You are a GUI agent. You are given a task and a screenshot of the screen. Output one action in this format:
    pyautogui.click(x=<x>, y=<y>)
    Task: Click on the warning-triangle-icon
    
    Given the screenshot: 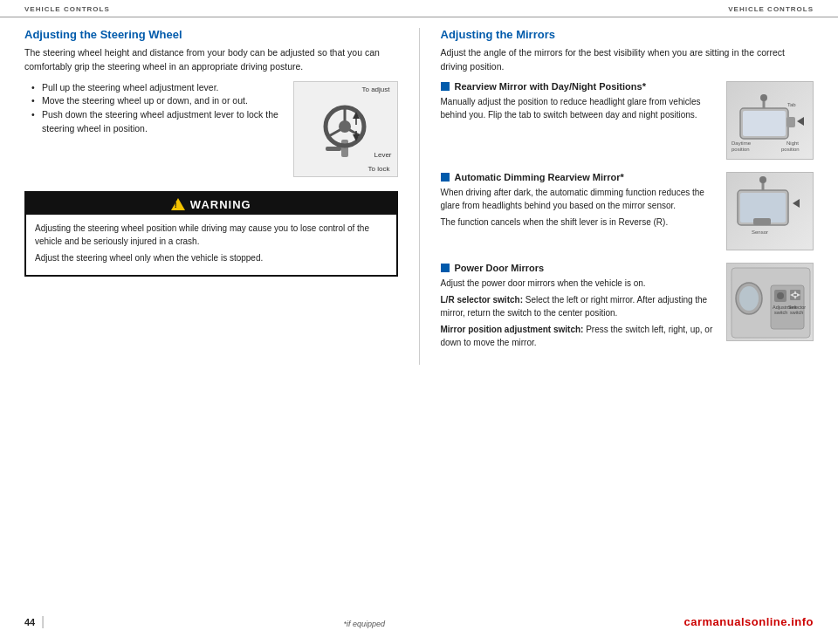 What is the action you would take?
    pyautogui.click(x=178, y=204)
    